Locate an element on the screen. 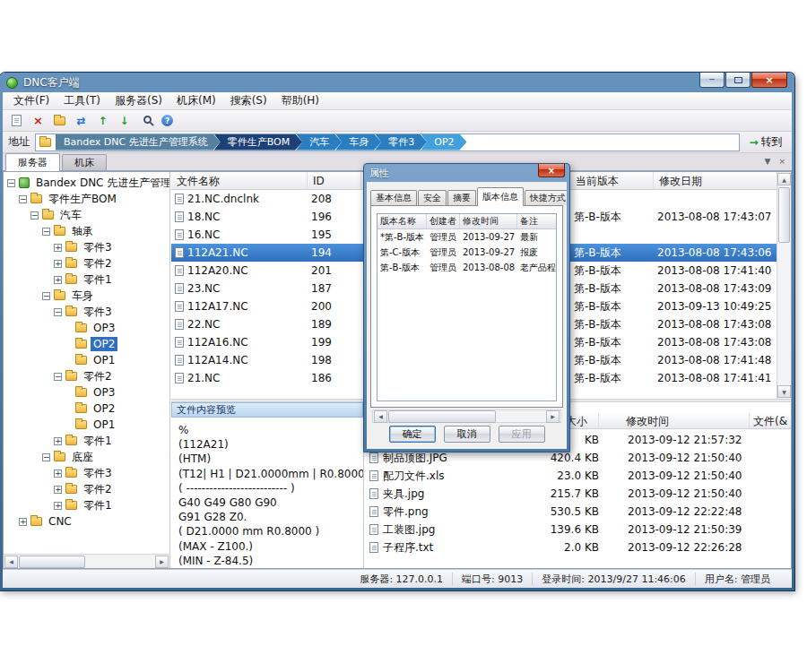  tree-item-17: −底座 is located at coordinates (86, 457).